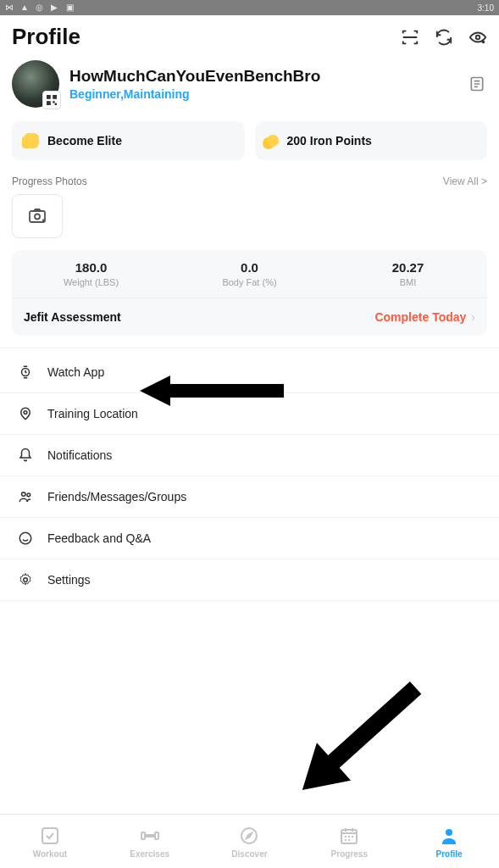  Describe the element at coordinates (249, 268) in the screenshot. I see `bodyfat-value: 0.0` at that location.